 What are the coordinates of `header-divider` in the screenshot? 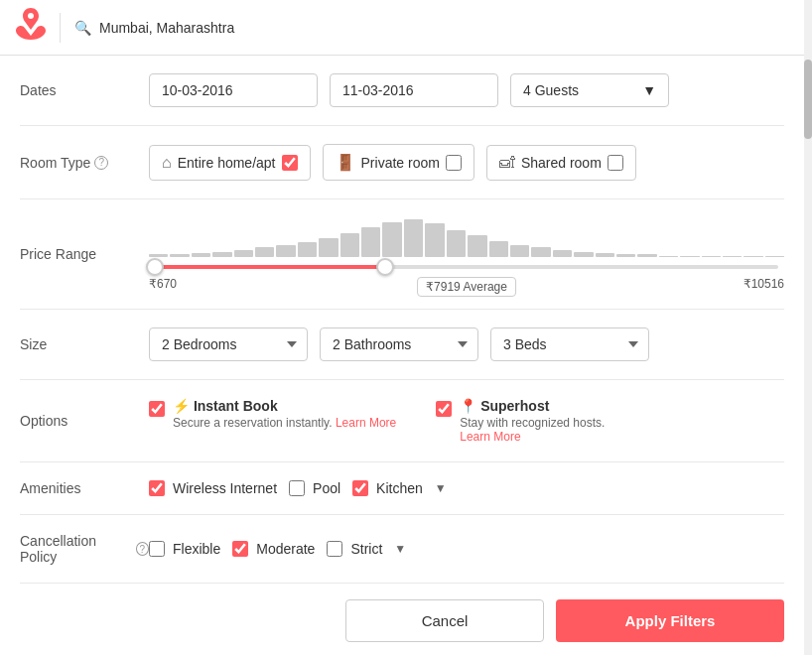 It's located at (60, 28).